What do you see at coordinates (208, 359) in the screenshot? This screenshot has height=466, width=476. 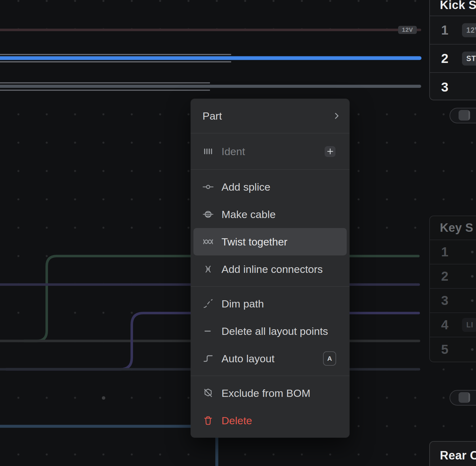 I see `auto-layout-icon` at bounding box center [208, 359].